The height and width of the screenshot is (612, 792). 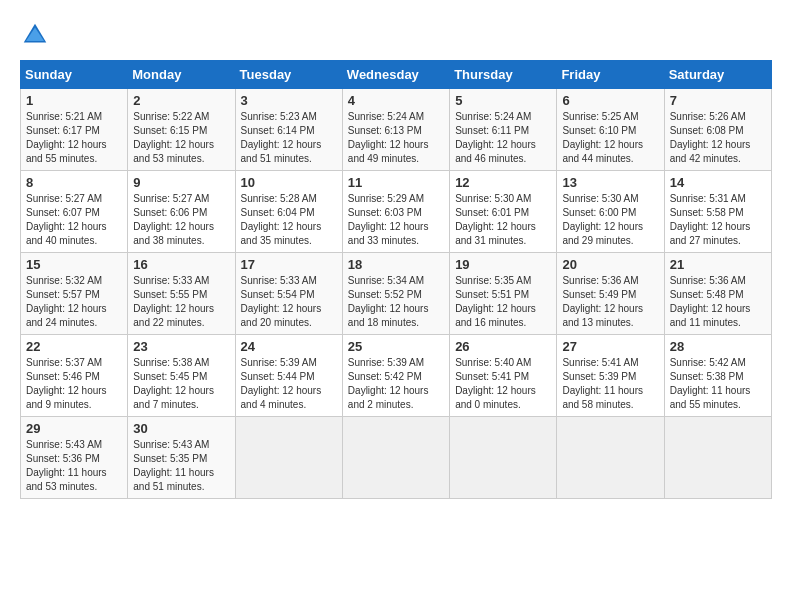 What do you see at coordinates (610, 220) in the screenshot?
I see `day-info: Sunrise: 5:30 AM Sunset: 6:00 PM Dayligh…` at bounding box center [610, 220].